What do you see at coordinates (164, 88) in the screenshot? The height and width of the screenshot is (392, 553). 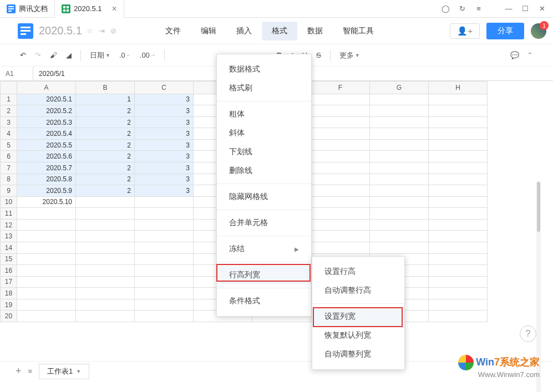 I see `col-header: C` at bounding box center [164, 88].